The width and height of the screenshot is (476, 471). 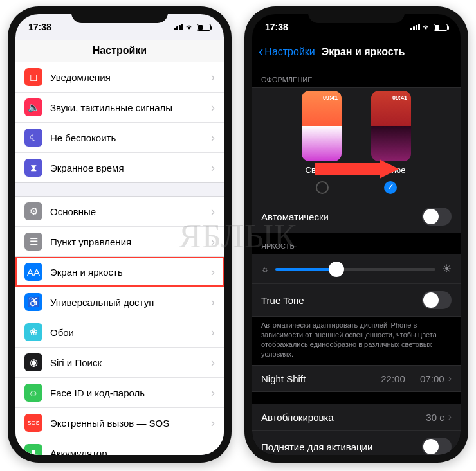 I want to click on page-title: Настройки, so click(x=120, y=51).